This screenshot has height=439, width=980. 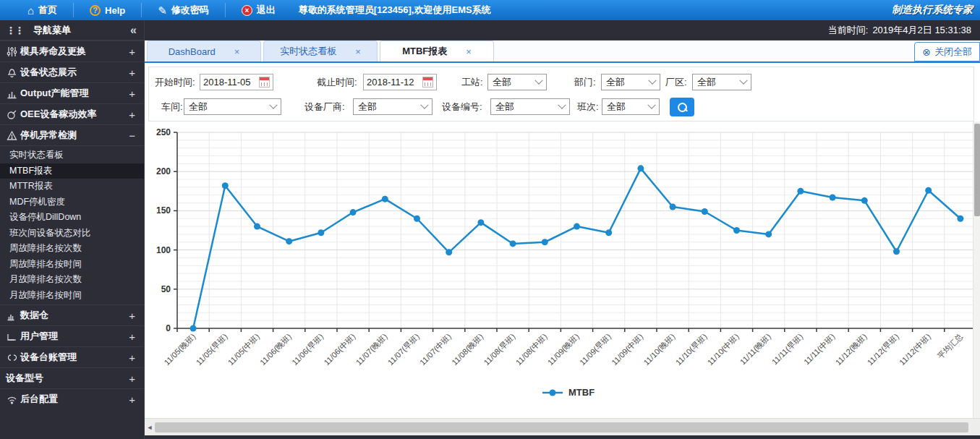 I want to click on vendor-select: 全部, so click(x=393, y=107).